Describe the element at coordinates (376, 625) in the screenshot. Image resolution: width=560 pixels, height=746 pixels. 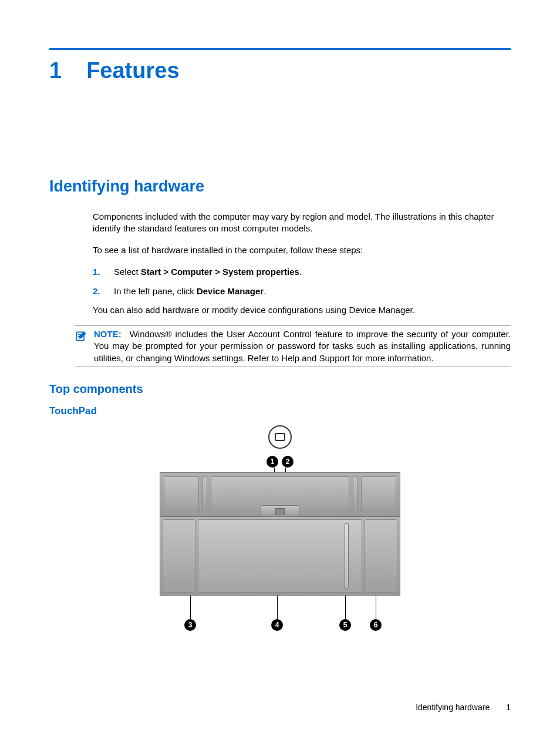
I see `callout-6: 6` at that location.